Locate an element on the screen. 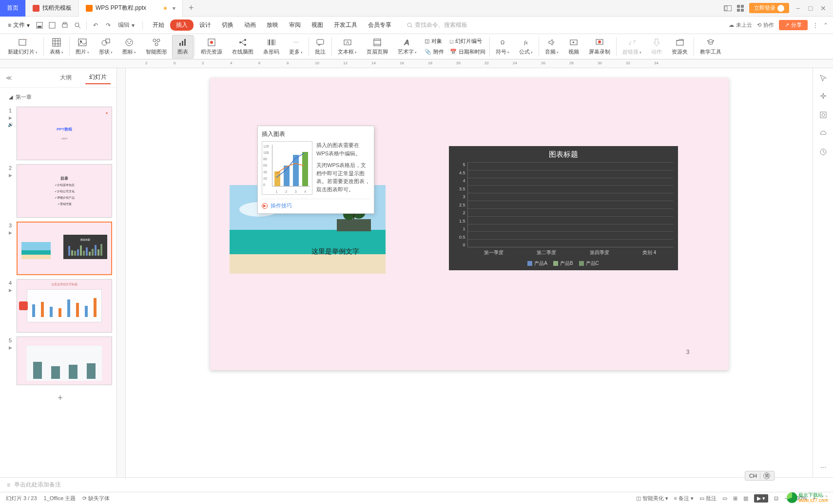 The width and height of the screenshot is (833, 504). ribbon-docer-resource: 稻壳资源 is located at coordinates (212, 47).